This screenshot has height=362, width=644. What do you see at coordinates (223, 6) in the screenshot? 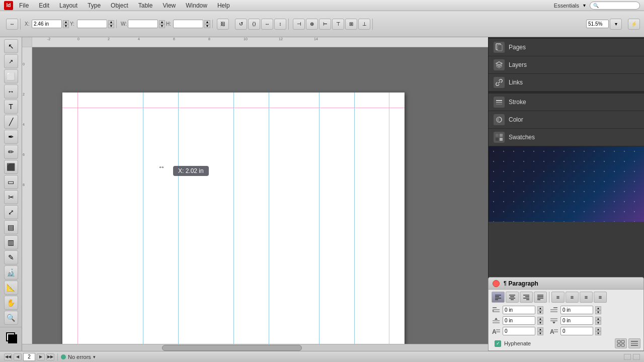
I see `menu-help: Help` at bounding box center [223, 6].